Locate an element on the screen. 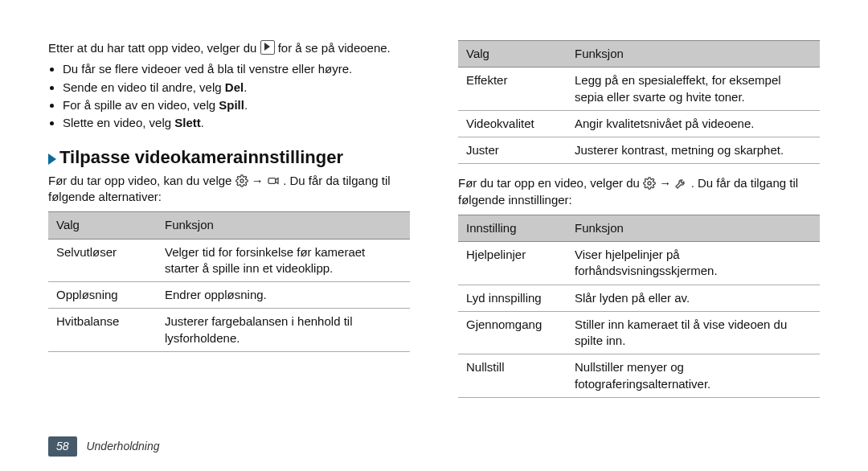 Image resolution: width=868 pixels, height=471 pixels. cell: Oppløsning is located at coordinates (103, 296).